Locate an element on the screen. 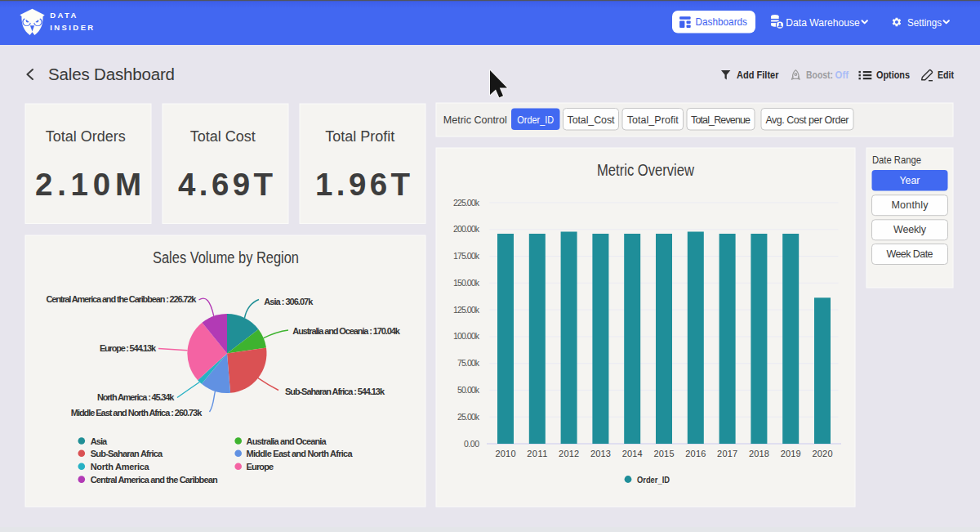 This screenshot has height=532, width=980. svg-text: Metric Overview is located at coordinates (646, 170).